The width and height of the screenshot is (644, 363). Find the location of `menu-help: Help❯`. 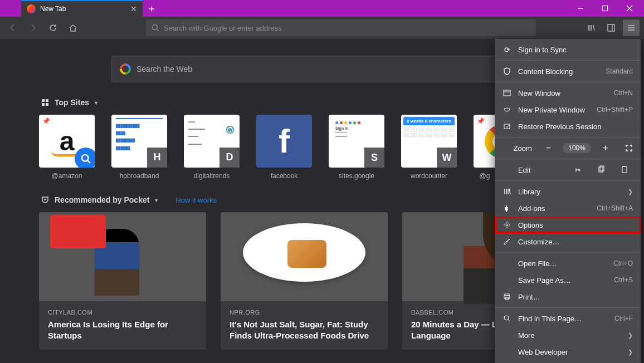

menu-help: Help❯ is located at coordinates (568, 362).